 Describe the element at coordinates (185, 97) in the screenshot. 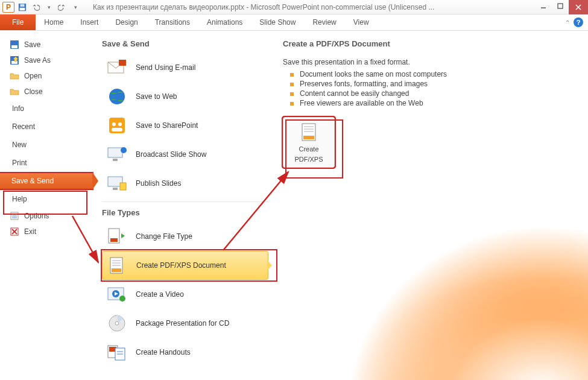

I see `item-save-web: Save to Web` at that location.